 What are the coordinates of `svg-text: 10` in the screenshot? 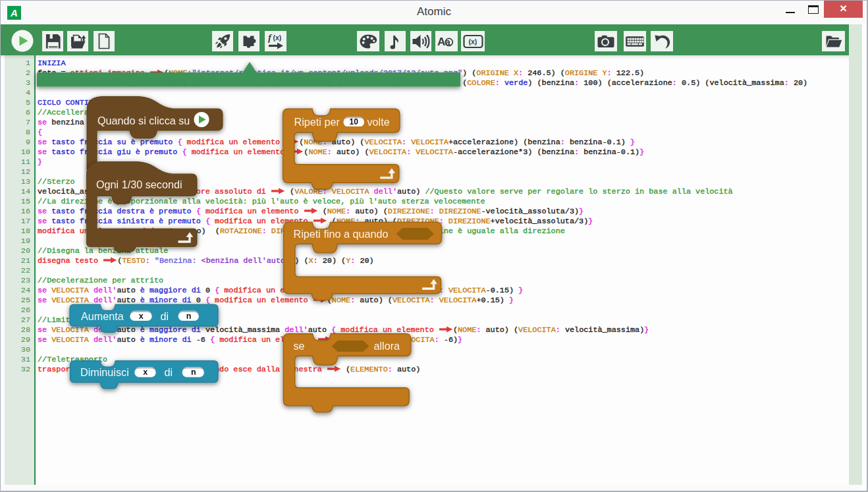 It's located at (354, 122).